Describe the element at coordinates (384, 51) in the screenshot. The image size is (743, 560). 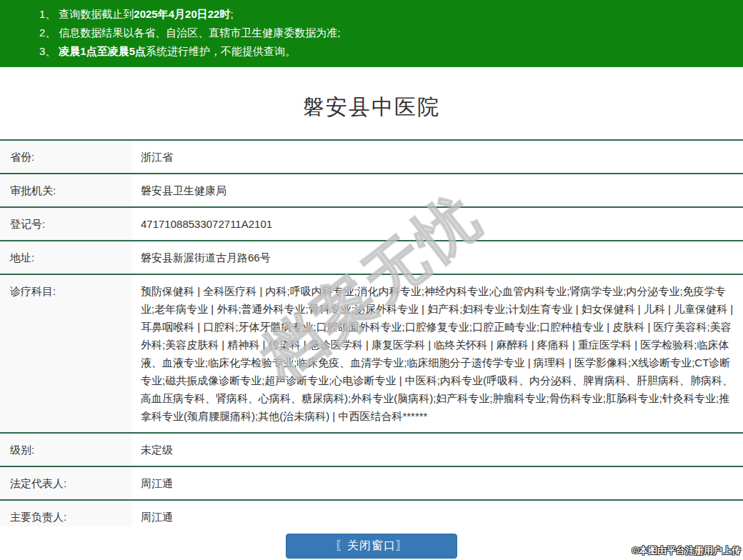
I see `notice-item: 3、凌晨1点至凌晨5点系统进行维护，不能提供查询。` at that location.